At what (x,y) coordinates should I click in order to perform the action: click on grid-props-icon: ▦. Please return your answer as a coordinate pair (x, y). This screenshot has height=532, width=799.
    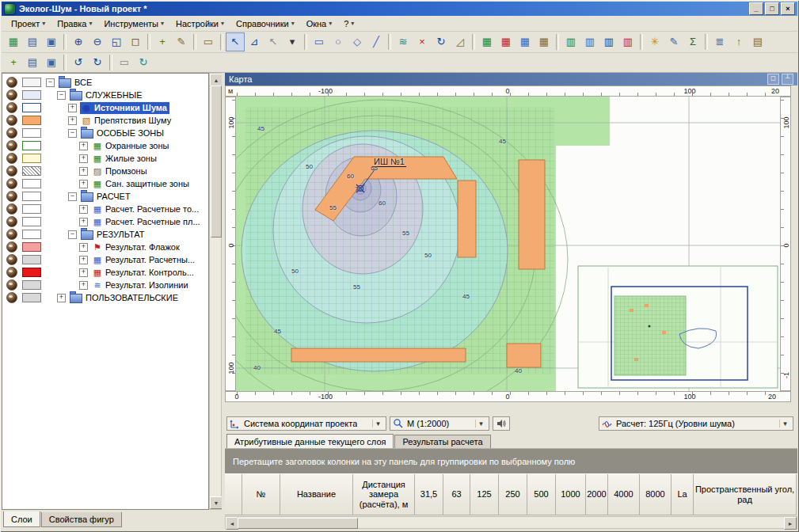
    Looking at the image, I should click on (544, 42).